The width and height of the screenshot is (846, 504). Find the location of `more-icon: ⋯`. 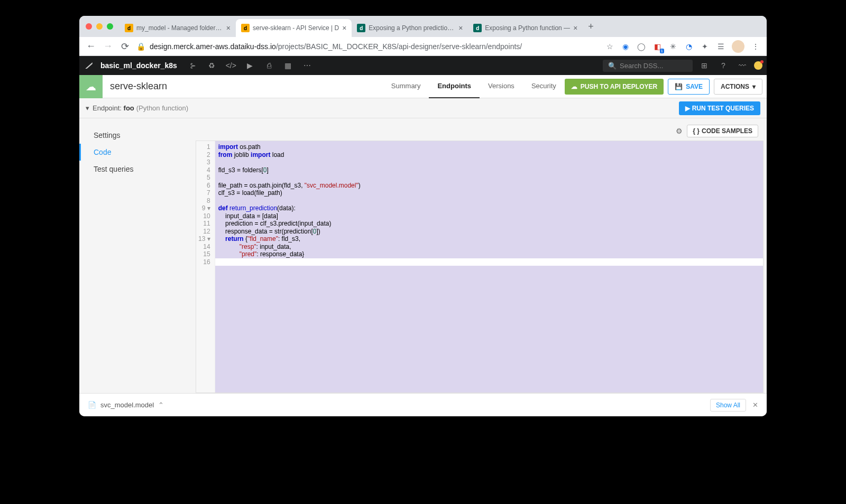

more-icon: ⋯ is located at coordinates (307, 66).